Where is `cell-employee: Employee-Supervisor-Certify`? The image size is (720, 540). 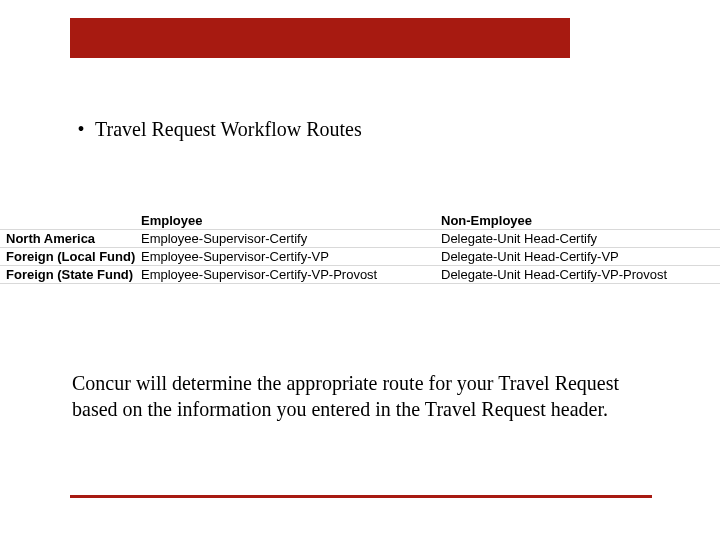 cell-employee: Employee-Supervisor-Certify is located at coordinates (285, 239).